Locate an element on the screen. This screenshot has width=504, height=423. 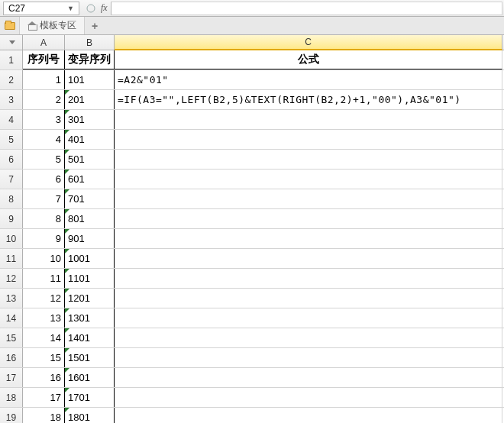
cell: 17 is located at coordinates (44, 397).